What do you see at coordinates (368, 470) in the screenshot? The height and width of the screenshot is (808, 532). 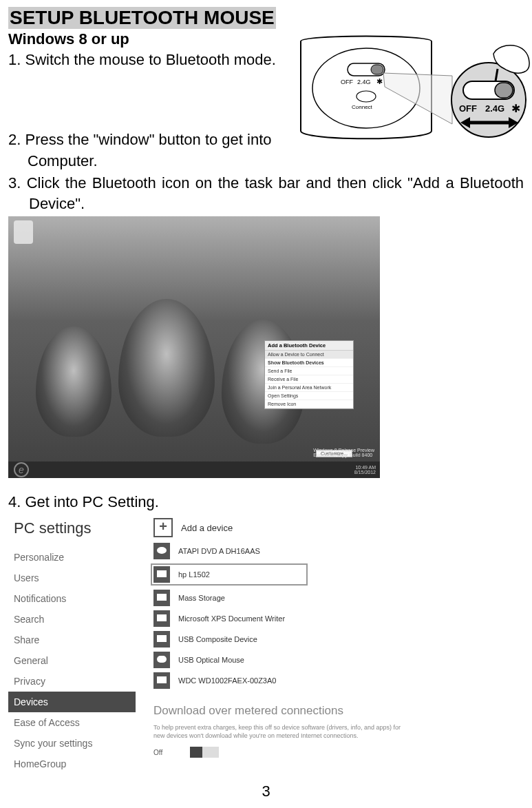 I see `system-tray-clock: 10:49 AM 8/15/2012` at bounding box center [368, 470].